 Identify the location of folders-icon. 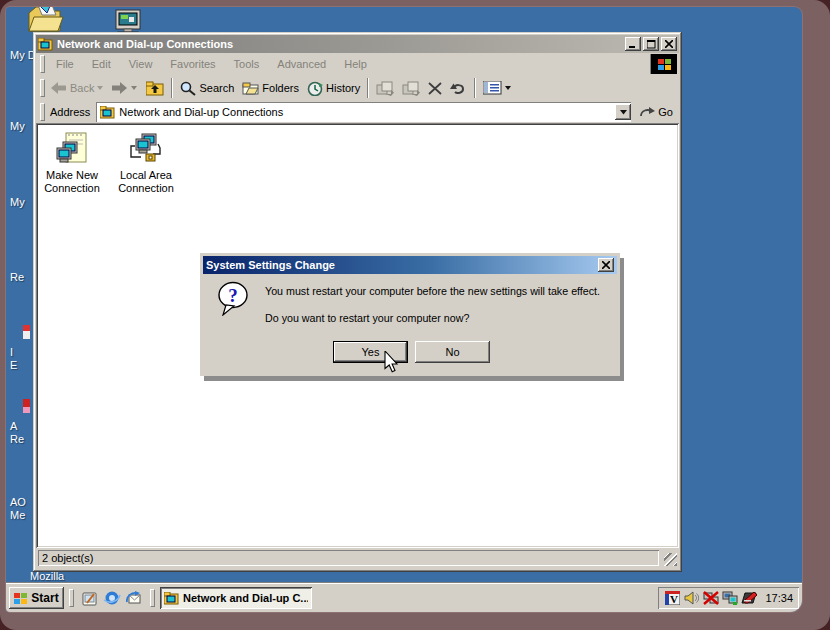
(250, 88).